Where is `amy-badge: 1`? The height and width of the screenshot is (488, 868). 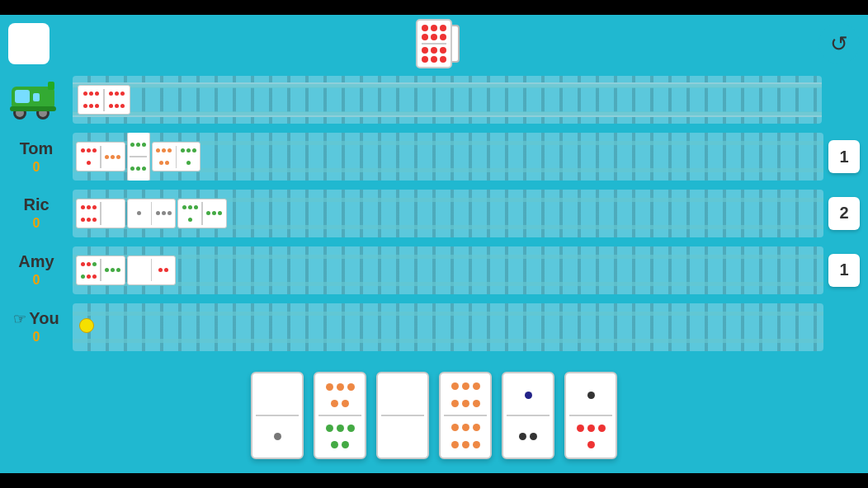
amy-badge: 1 is located at coordinates (844, 270).